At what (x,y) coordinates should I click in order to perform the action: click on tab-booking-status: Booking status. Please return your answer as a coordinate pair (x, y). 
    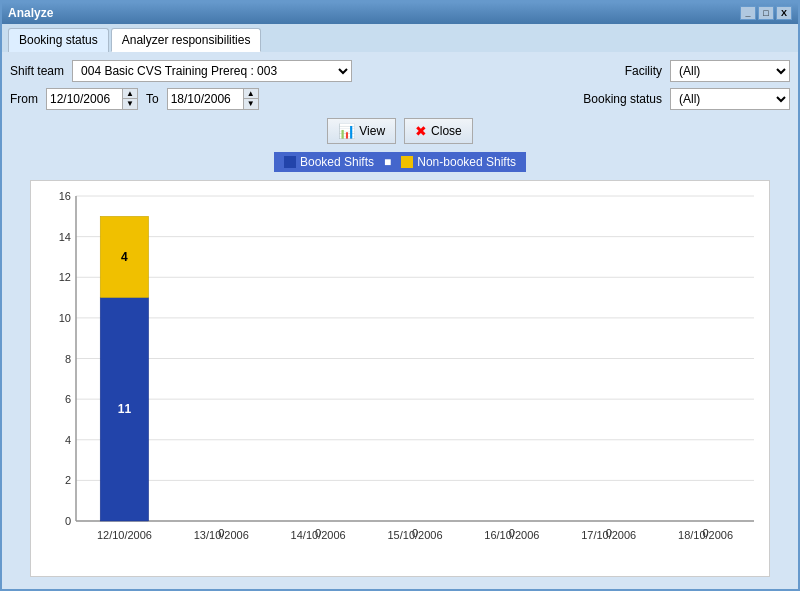
    Looking at the image, I should click on (58, 40).